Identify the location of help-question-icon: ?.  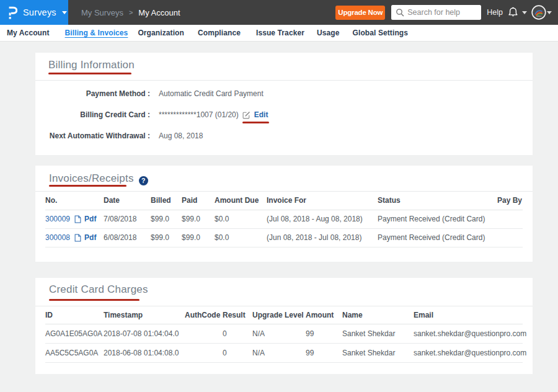
(144, 181).